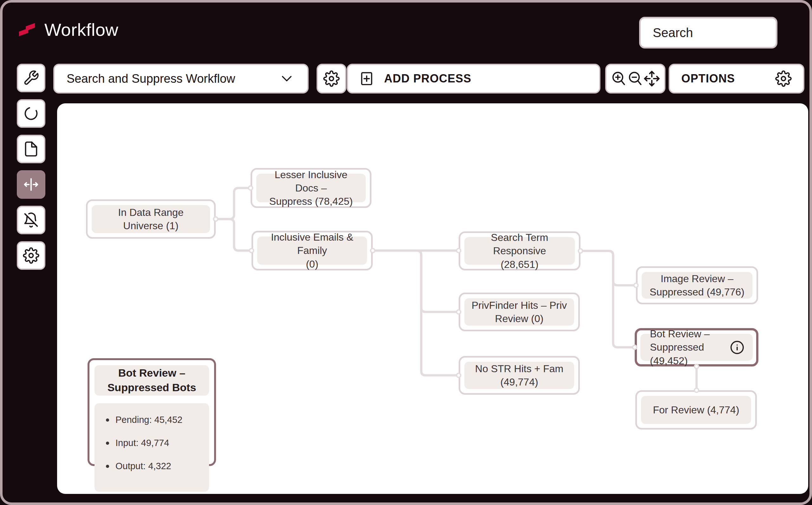  I want to click on sidebar-item-notifications-muted, so click(31, 220).